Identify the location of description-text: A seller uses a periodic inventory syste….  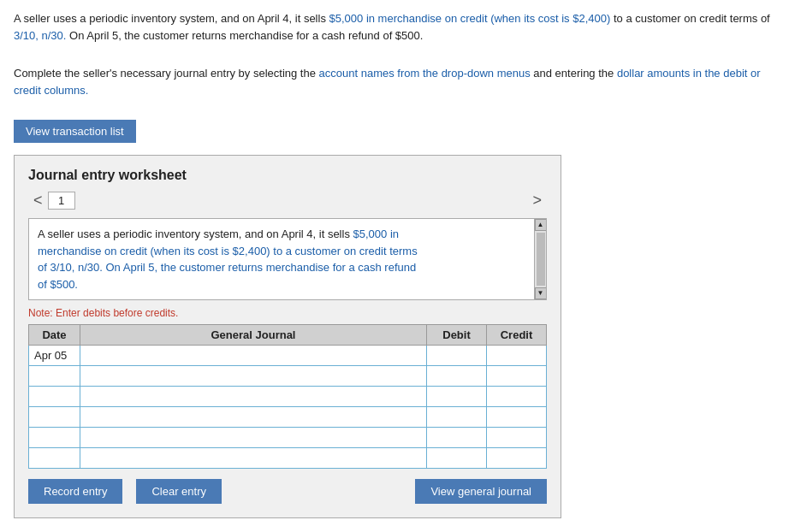
(288, 259).